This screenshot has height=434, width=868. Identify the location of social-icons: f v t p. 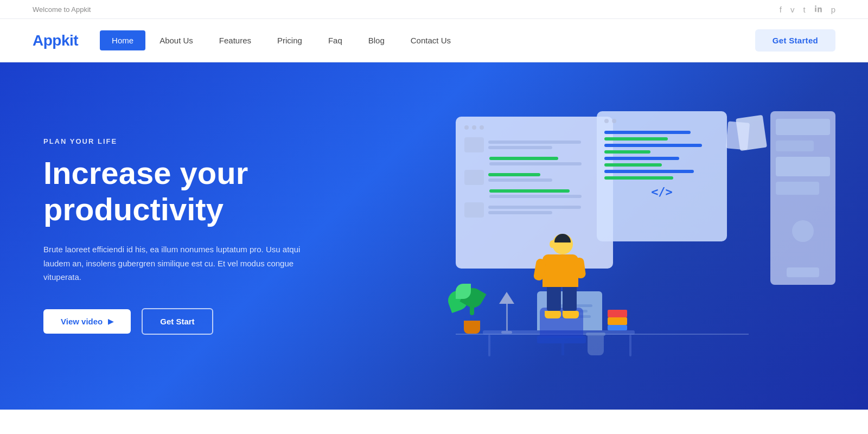
(807, 9).